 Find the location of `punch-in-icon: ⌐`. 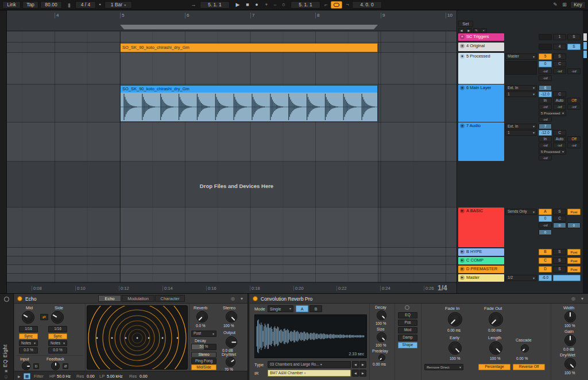

punch-in-icon: ⌐ is located at coordinates (326, 5).